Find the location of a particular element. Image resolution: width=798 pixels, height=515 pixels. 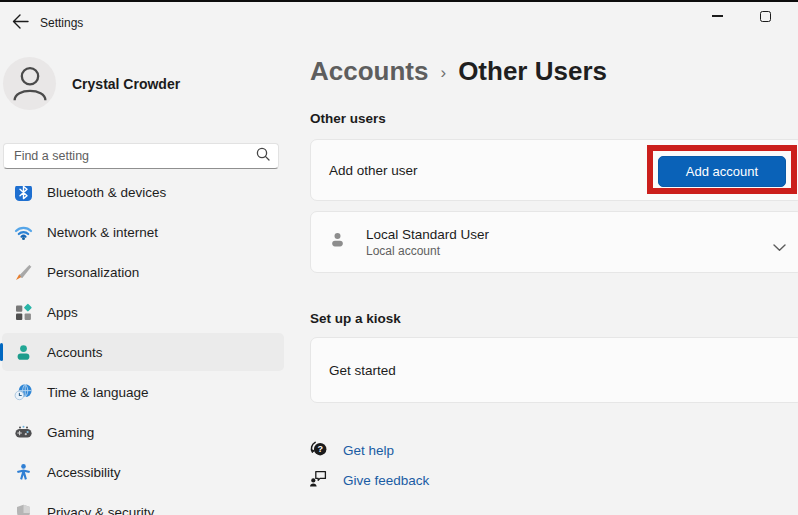

chevron-down-icon is located at coordinates (780, 247).